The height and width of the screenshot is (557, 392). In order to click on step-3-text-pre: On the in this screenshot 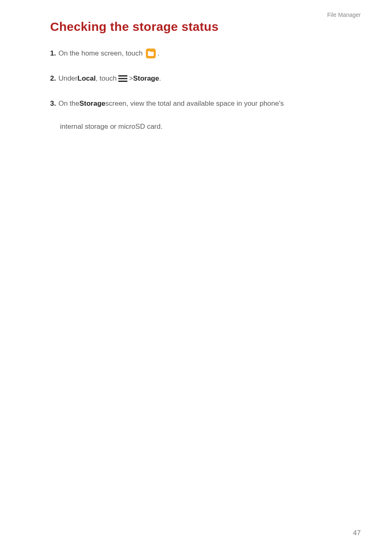, I will do `click(69, 104)`.